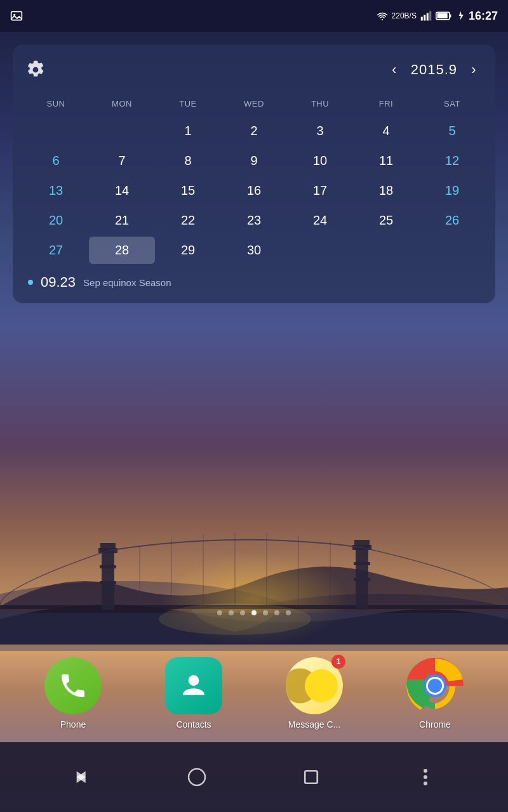 The width and height of the screenshot is (508, 812). I want to click on dow-wed: WED, so click(254, 105).